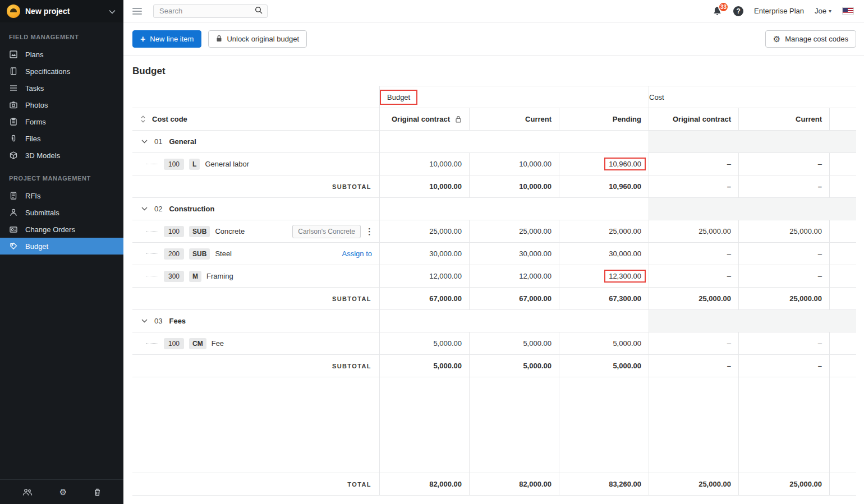  What do you see at coordinates (27, 492) in the screenshot?
I see `people-icon` at bounding box center [27, 492].